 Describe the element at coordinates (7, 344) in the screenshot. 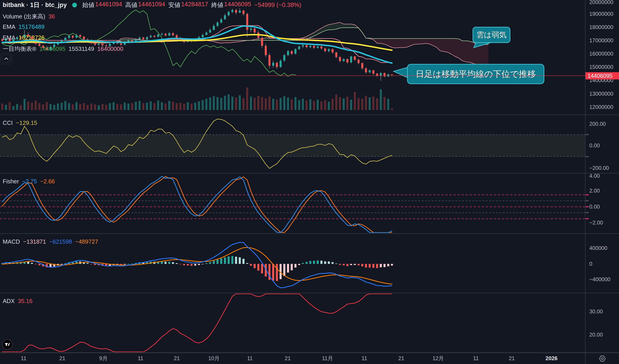

I see `tradingview-logo` at that location.